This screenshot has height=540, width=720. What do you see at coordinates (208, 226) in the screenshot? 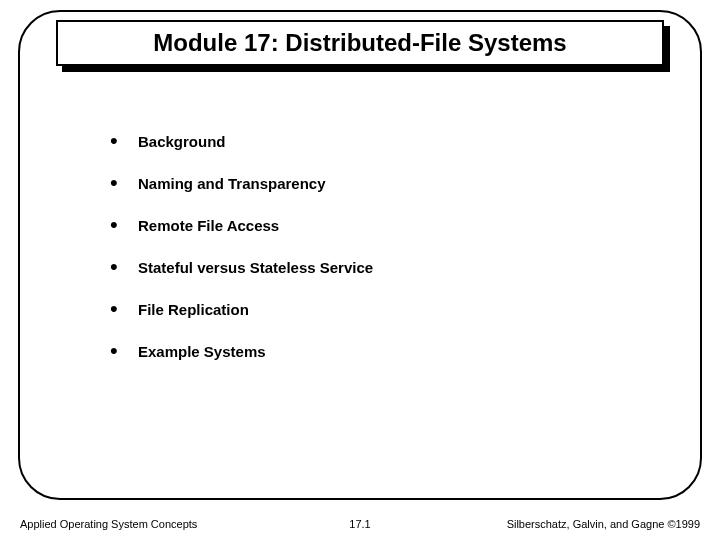
I see `bullet-text: Remote File Access` at bounding box center [208, 226].